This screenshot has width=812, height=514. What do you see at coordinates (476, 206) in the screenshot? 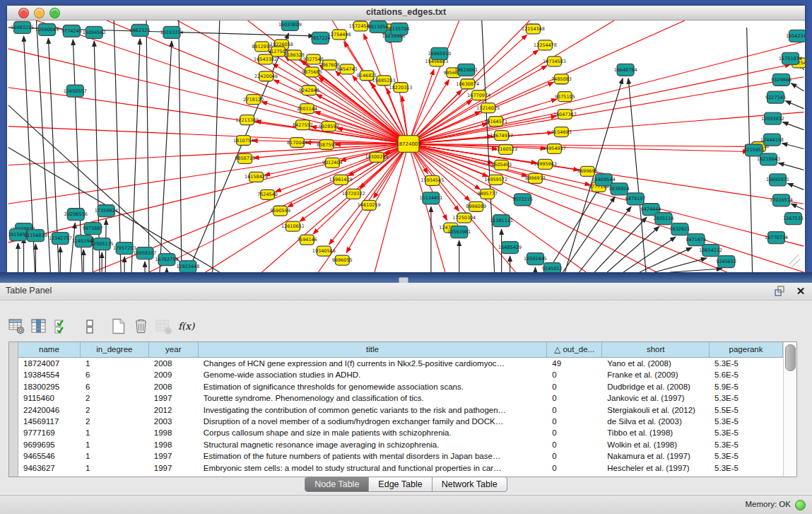
I see `graph-node: 8996089` at bounding box center [476, 206].